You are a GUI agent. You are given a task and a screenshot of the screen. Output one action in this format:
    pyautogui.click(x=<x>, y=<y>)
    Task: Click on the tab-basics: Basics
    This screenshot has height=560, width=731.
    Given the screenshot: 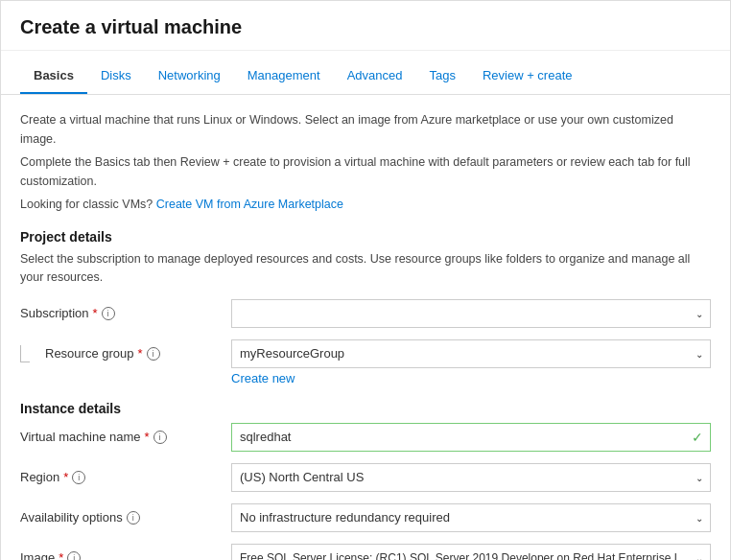 What is the action you would take?
    pyautogui.click(x=54, y=77)
    